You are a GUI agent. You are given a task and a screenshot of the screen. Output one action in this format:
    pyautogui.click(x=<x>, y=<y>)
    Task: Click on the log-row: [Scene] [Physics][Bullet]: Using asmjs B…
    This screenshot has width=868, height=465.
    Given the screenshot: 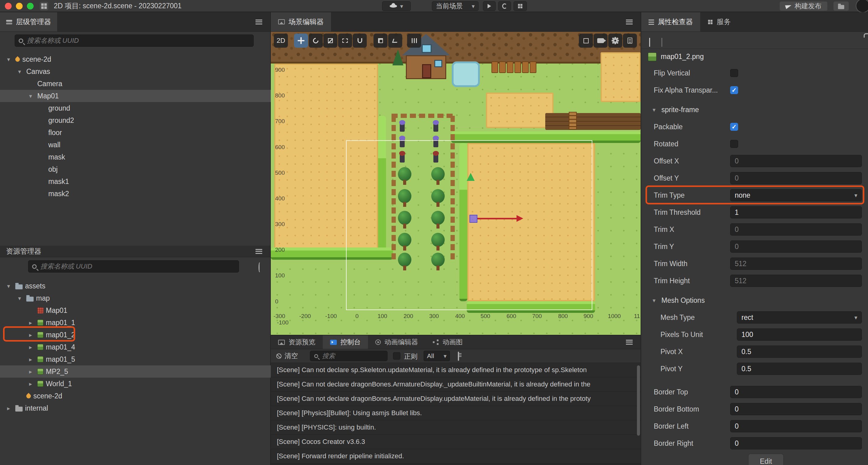 What is the action you would take?
    pyautogui.click(x=456, y=413)
    